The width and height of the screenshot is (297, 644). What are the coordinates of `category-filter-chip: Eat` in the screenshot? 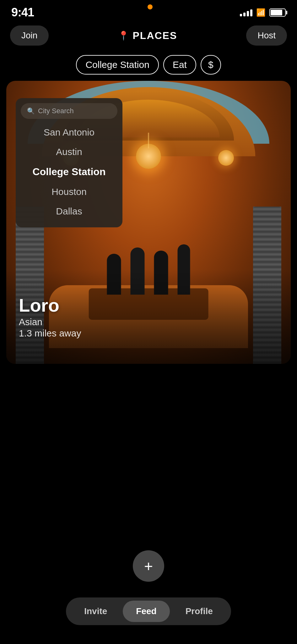 It's located at (180, 65).